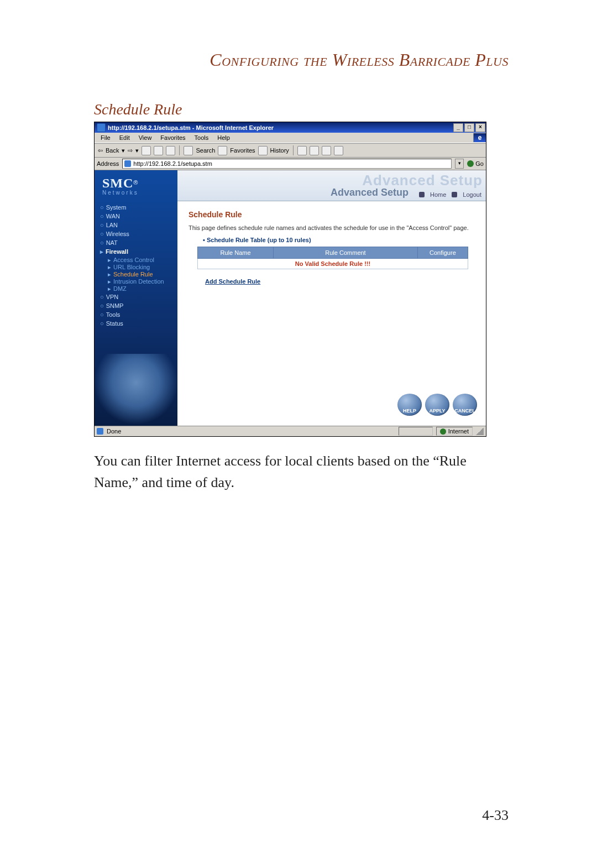  Describe the element at coordinates (333, 264) in the screenshot. I see `no-valid-rule-message: No Valid Schedule Rule !!!` at that location.